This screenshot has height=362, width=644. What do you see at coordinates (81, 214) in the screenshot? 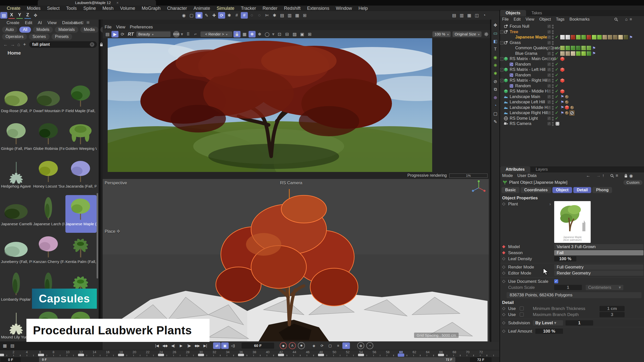
I see `asset-tile: Japanese Maple (Fall, ...` at bounding box center [81, 214].